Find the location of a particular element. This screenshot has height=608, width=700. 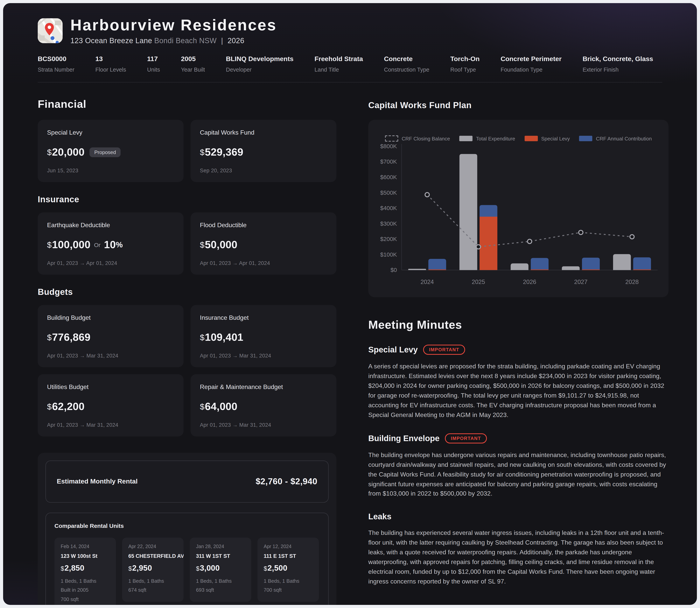

flood-deductible-period: Apr 01, 2023 → Apr 01, 2024 is located at coordinates (263, 263).